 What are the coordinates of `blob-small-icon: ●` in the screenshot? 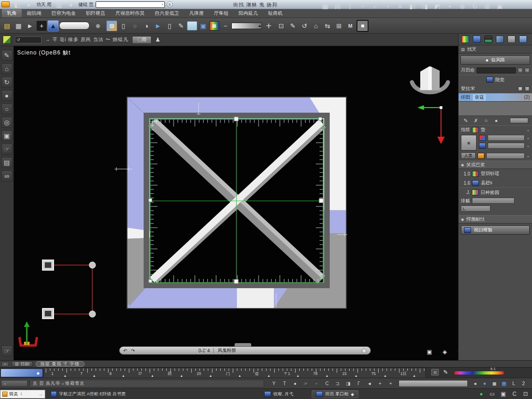 It's located at (496, 121).